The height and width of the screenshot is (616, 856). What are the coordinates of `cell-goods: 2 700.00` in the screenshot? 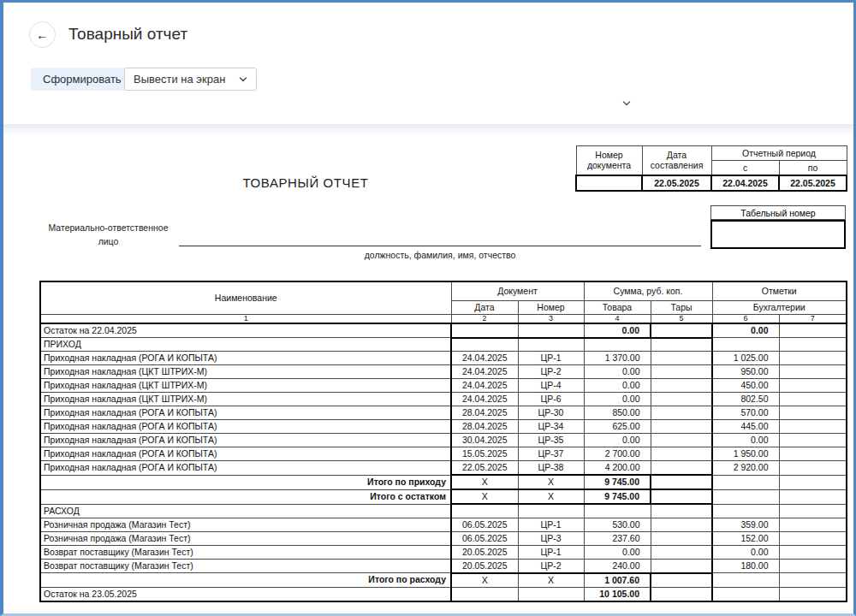 It's located at (617, 454).